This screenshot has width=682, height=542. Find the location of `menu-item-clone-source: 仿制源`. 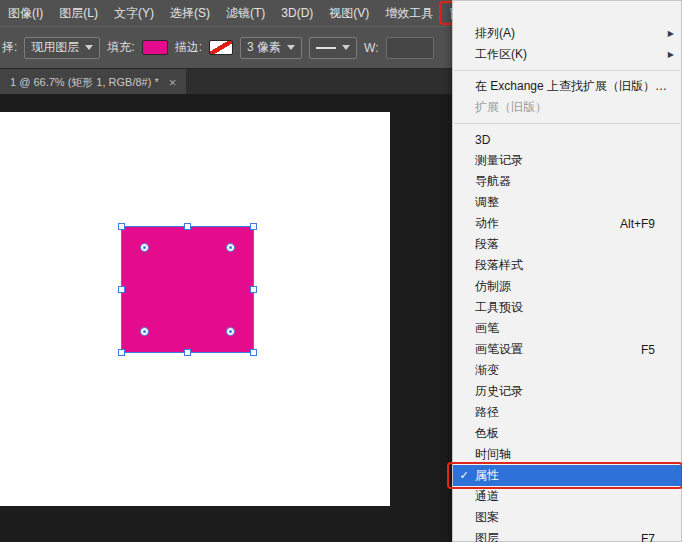

menu-item-clone-source: 仿制源 is located at coordinates (567, 286).